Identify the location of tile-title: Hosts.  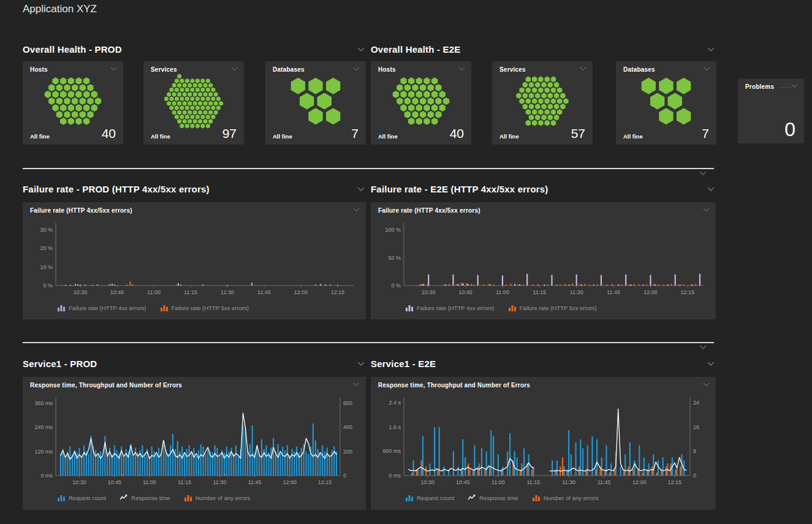
(39, 70).